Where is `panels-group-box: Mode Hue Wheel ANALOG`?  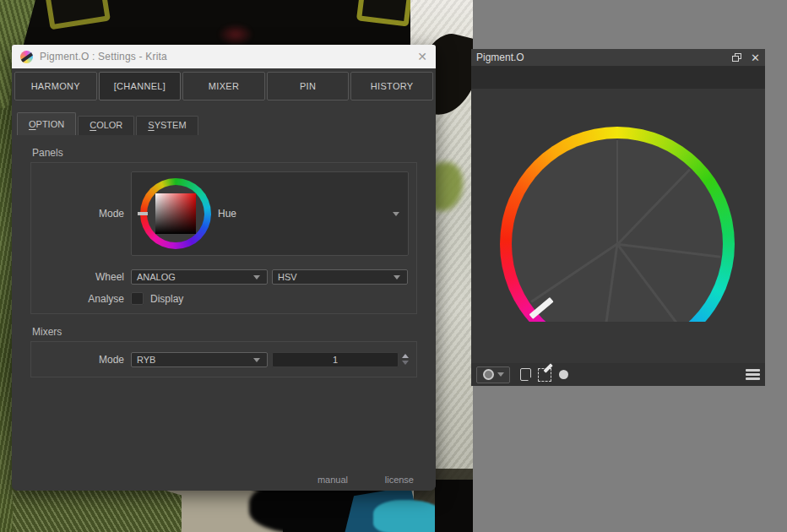
panels-group-box: Mode Hue Wheel ANALOG is located at coordinates (224, 238).